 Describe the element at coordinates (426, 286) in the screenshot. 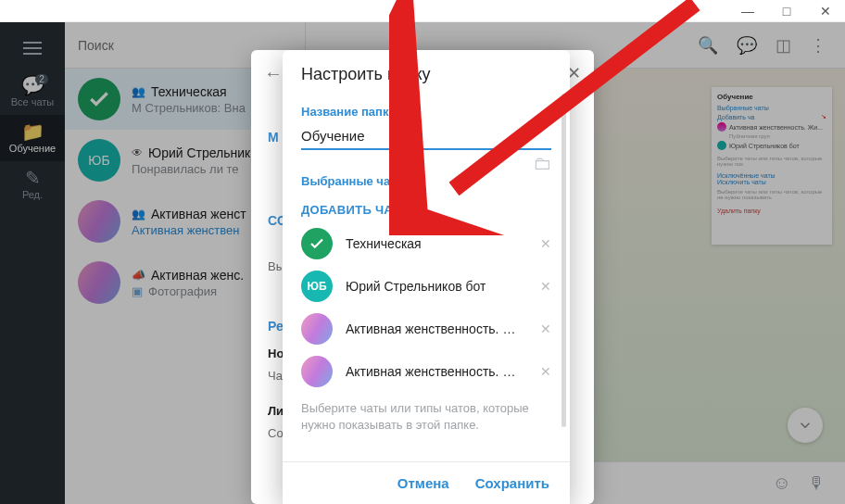

I see `picked-chat-row: ЮБЮрий Стрельников бот✕` at that location.